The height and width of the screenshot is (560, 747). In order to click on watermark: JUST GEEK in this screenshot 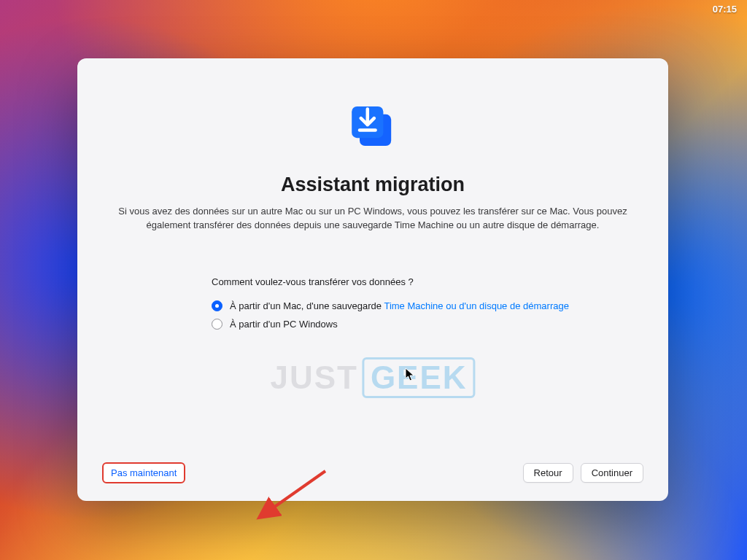, I will do `click(372, 378)`.